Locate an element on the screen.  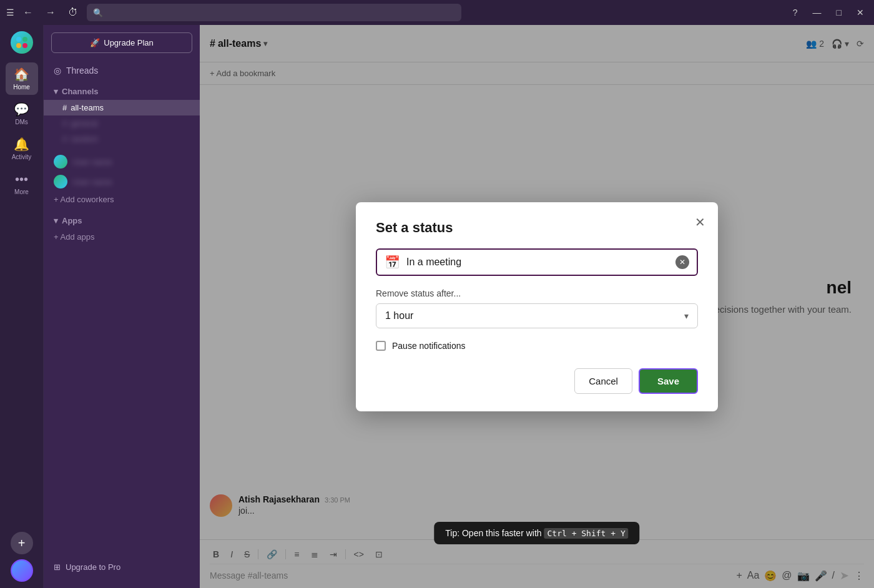
channels-header: ▾ Channels is located at coordinates (122, 91).